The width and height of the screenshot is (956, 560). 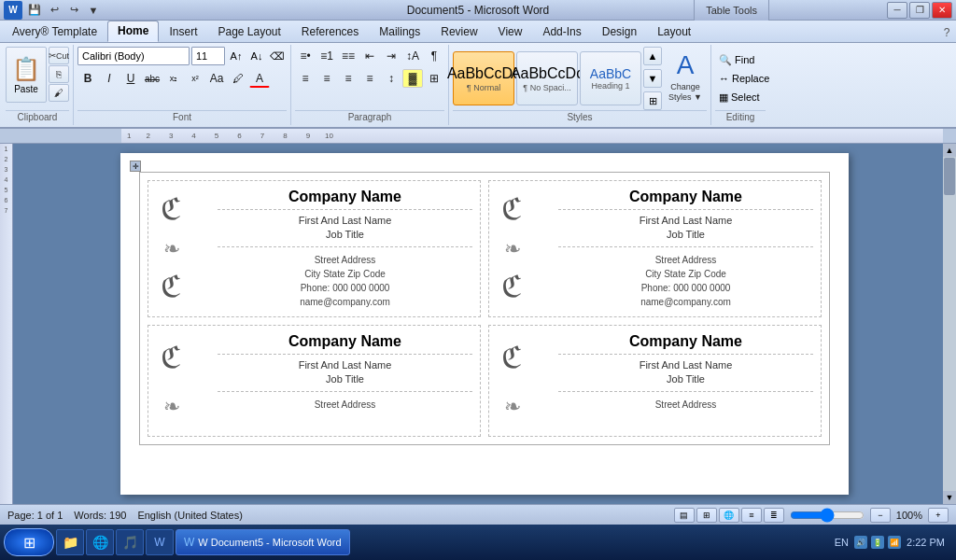 What do you see at coordinates (752, 515) in the screenshot?
I see `outline-btn: ≡` at bounding box center [752, 515].